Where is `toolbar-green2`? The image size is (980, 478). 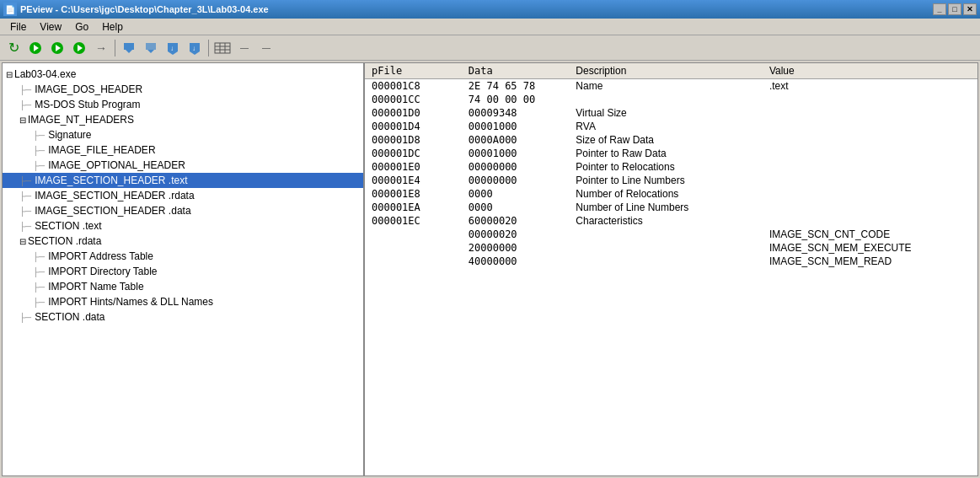 toolbar-green2 is located at coordinates (57, 48).